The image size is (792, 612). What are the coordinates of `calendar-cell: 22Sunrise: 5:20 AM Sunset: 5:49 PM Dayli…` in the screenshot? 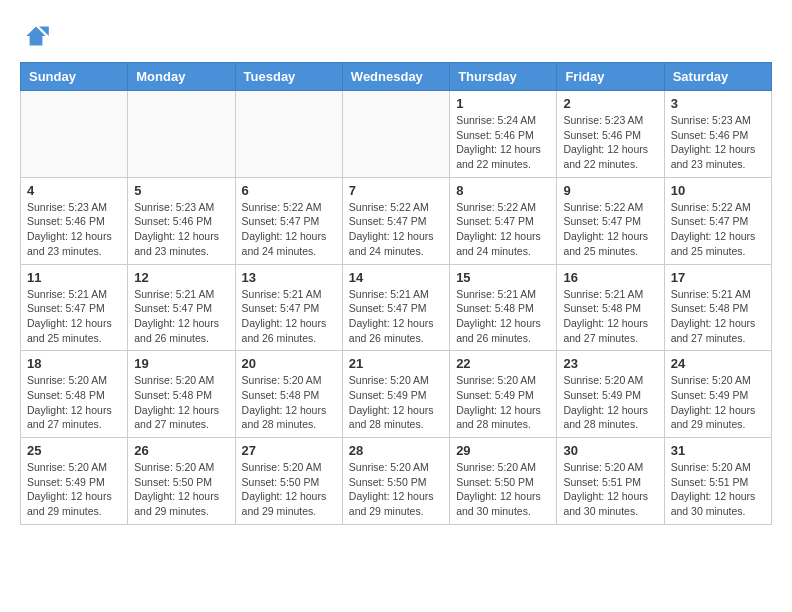 It's located at (504, 394).